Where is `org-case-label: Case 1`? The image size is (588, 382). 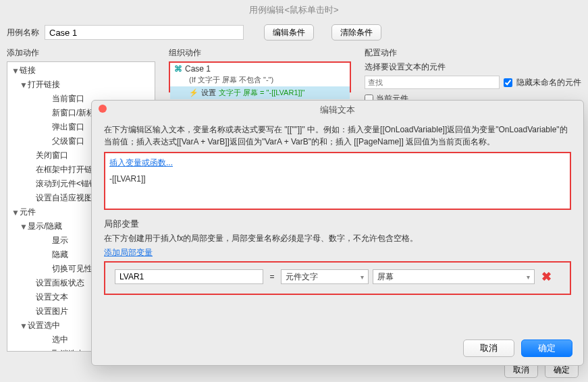
org-case-label: Case 1 is located at coordinates (198, 69).